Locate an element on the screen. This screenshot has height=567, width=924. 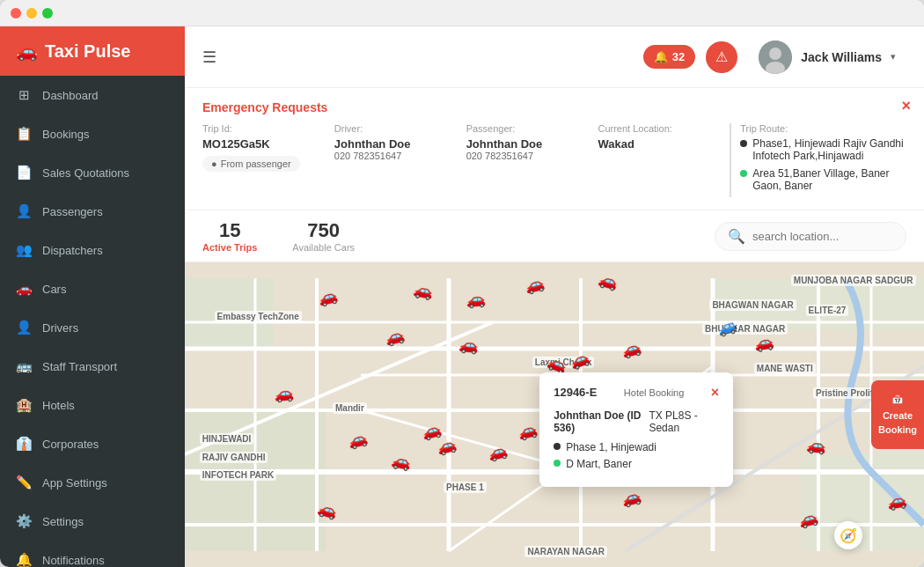
settings-icon: ⚙️ is located at coordinates (24, 521).